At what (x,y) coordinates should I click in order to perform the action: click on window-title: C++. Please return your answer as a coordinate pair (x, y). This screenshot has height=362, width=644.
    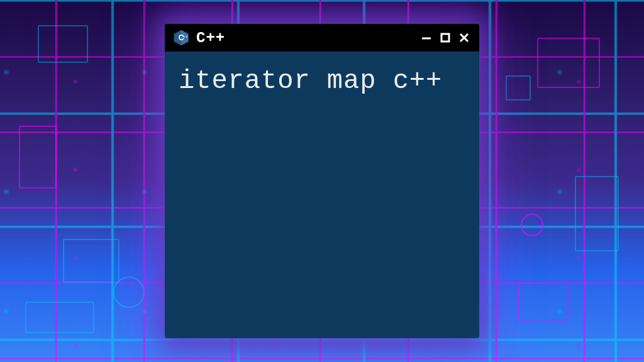
    Looking at the image, I should click on (304, 38).